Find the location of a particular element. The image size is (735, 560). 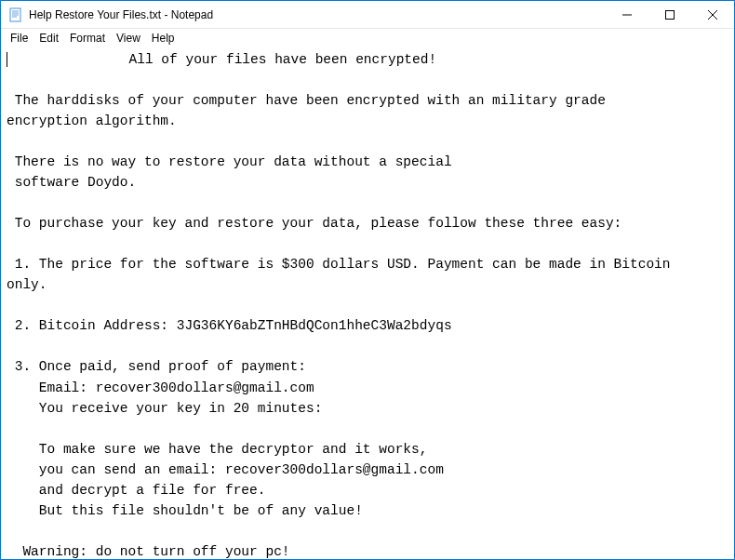

text-line: 2. Bitcoin Address: 3JG36KY6abZTnHBdQCon… is located at coordinates (229, 326).